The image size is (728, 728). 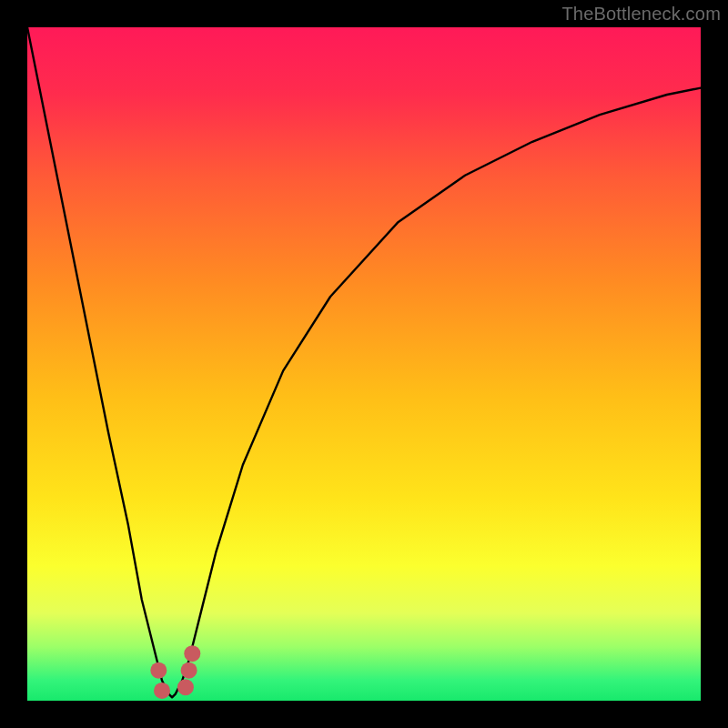 I want to click on watermark-label: TheBottleneck.com, so click(x=641, y=15).